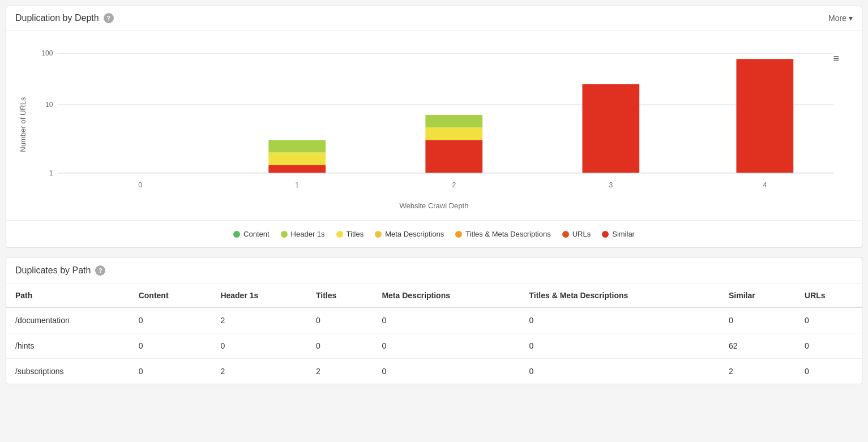 The width and height of the screenshot is (868, 442). I want to click on table-cell-path: /subscriptions, so click(68, 371).